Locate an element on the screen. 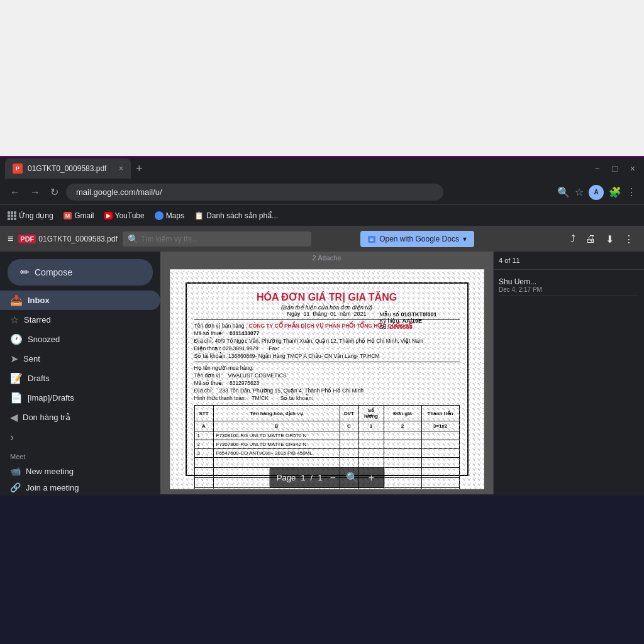 This screenshot has height=644, width=644. buyer-mst-label: Mã số thuế: is located at coordinates (209, 383).